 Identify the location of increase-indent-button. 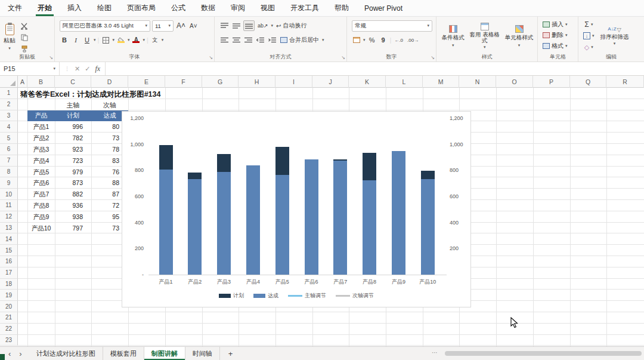
(272, 40).